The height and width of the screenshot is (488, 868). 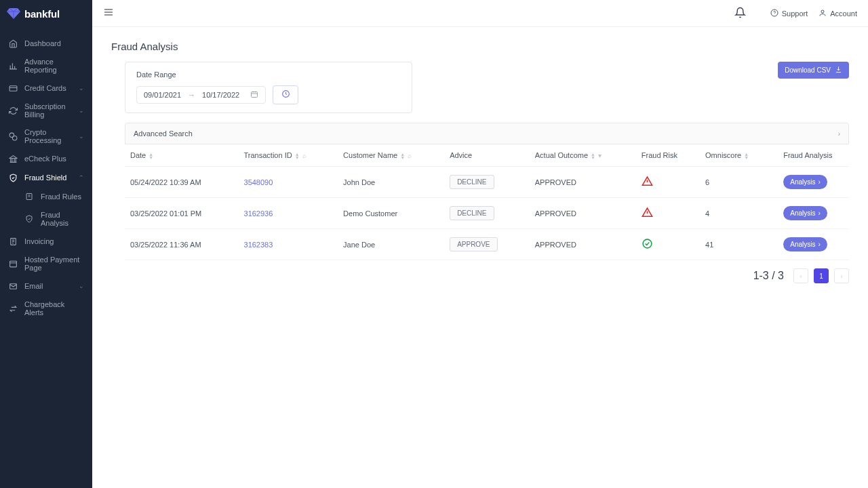 What do you see at coordinates (259, 245) in the screenshot?
I see `transaction-link: 3162383` at bounding box center [259, 245].